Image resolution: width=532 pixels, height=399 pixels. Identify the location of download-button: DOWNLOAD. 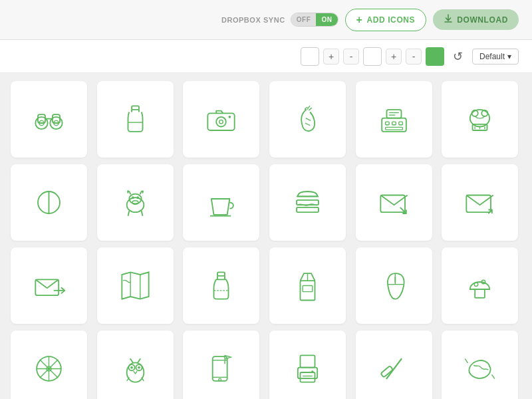
(476, 20).